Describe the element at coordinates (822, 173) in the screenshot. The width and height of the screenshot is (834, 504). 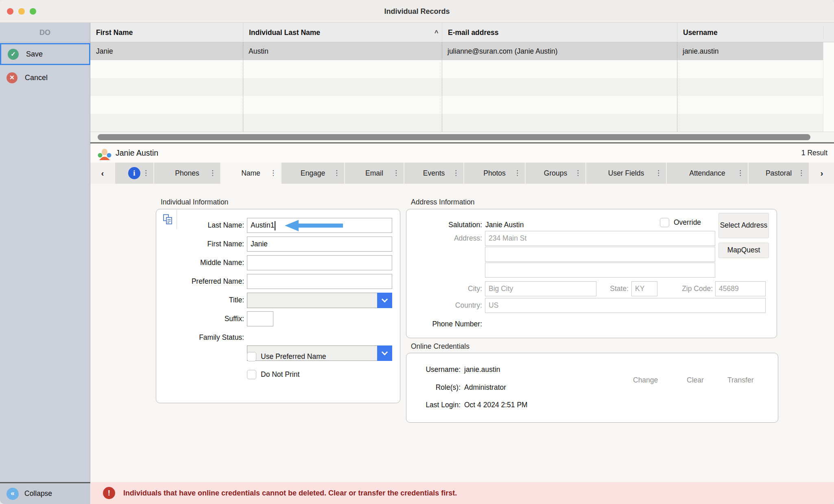
I see `tab-scroll-right-button: ›` at that location.